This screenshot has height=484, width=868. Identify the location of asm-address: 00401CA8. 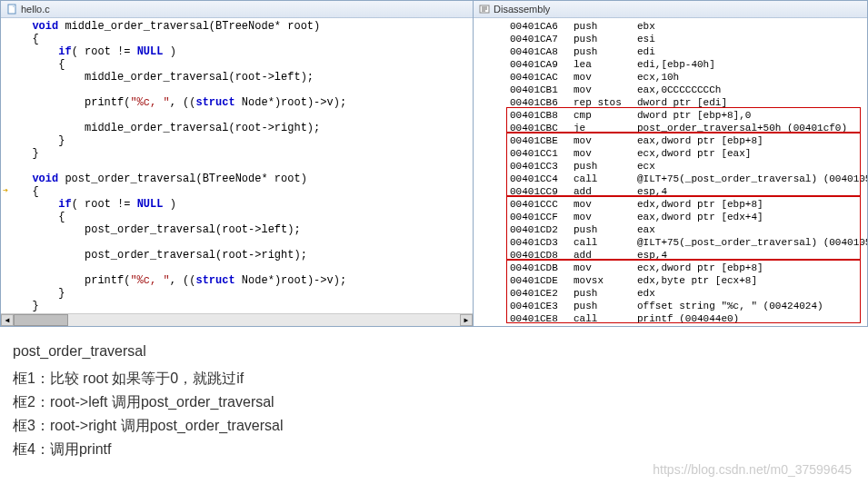
(542, 52).